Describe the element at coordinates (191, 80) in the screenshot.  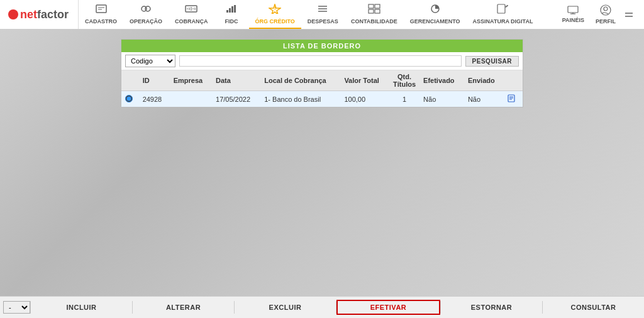
I see `col-empresa: Empresa` at that location.